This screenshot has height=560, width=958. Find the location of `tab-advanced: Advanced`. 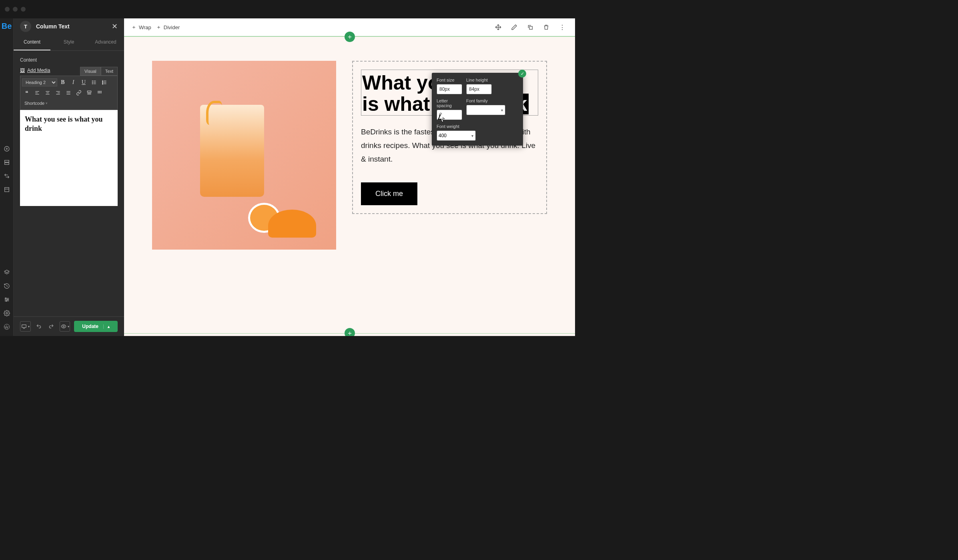

tab-advanced: Advanced is located at coordinates (106, 42).